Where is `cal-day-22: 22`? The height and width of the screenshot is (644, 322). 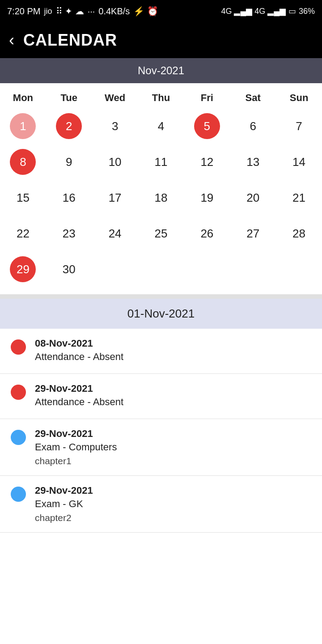
cal-day-22: 22 is located at coordinates (23, 233).